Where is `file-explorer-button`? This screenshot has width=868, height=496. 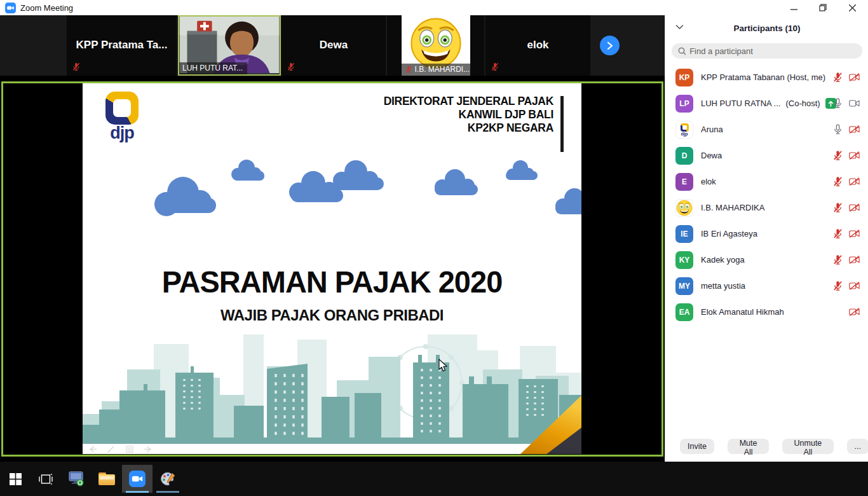
file-explorer-button is located at coordinates (107, 479).